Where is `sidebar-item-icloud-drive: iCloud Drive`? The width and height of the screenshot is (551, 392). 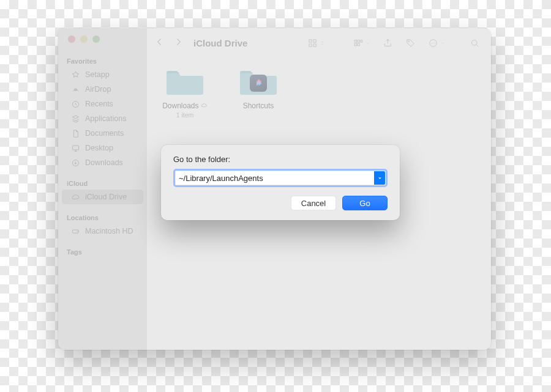 sidebar-item-icloud-drive: iCloud Drive is located at coordinates (103, 197).